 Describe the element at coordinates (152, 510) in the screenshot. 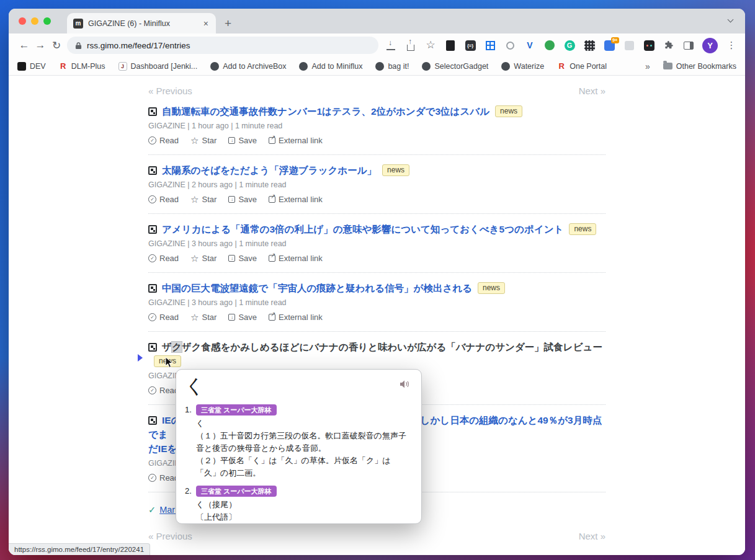

I see `check-icon` at that location.